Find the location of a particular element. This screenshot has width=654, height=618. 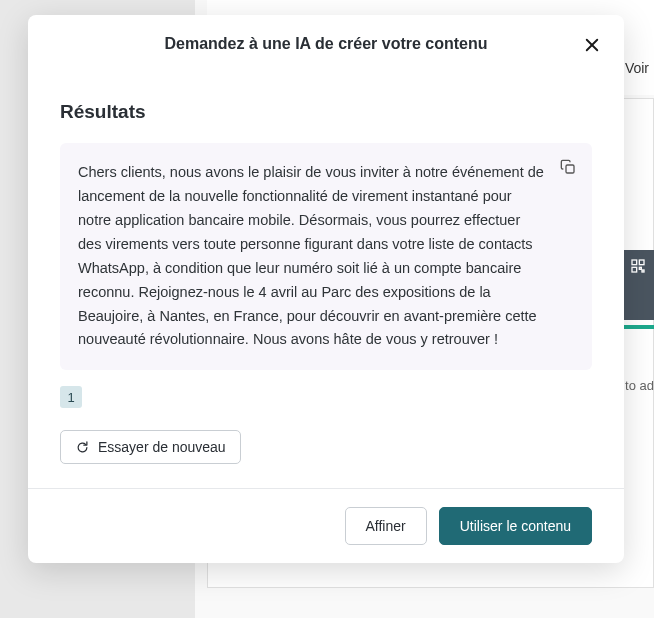

accent-bar is located at coordinates (638, 327).